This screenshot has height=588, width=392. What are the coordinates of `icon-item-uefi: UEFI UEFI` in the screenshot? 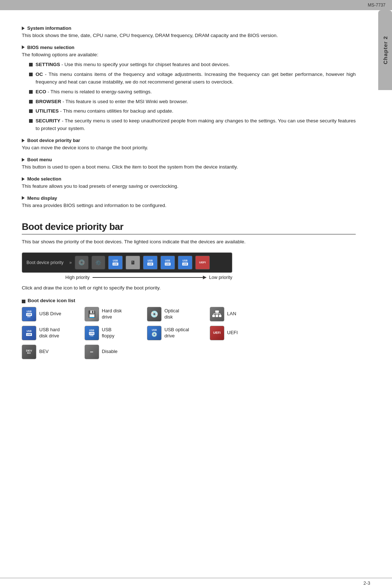 It's located at (240, 333).